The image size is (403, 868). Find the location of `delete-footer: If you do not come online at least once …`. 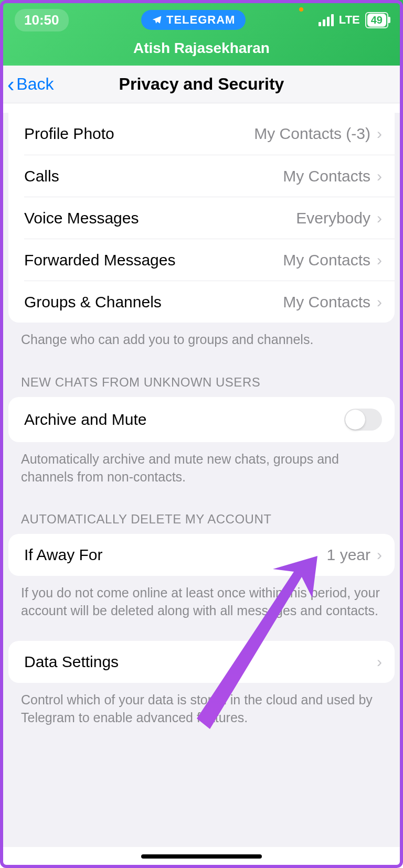

delete-footer: If you do not come online at least once … is located at coordinates (202, 598).